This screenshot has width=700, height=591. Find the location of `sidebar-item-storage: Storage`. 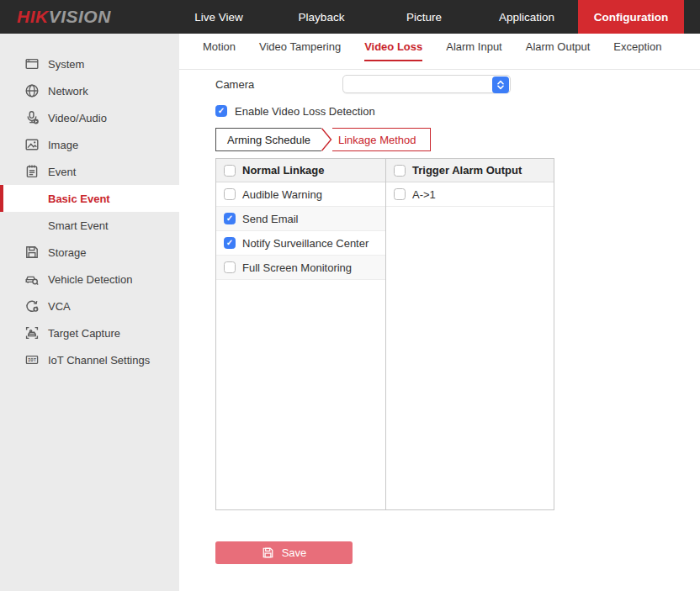

sidebar-item-storage: Storage is located at coordinates (89, 252).